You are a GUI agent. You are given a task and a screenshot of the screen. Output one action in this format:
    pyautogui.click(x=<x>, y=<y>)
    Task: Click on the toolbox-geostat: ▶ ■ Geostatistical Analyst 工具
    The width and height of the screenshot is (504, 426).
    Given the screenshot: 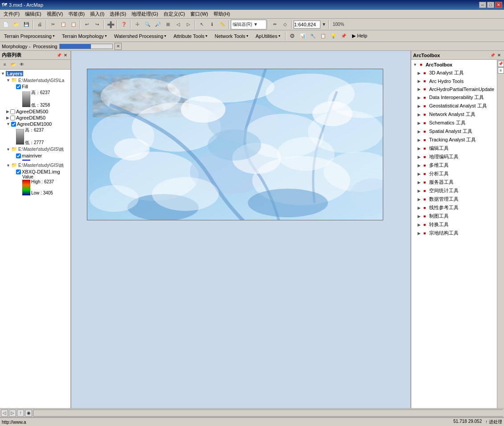 What is the action you would take?
    pyautogui.click(x=456, y=106)
    